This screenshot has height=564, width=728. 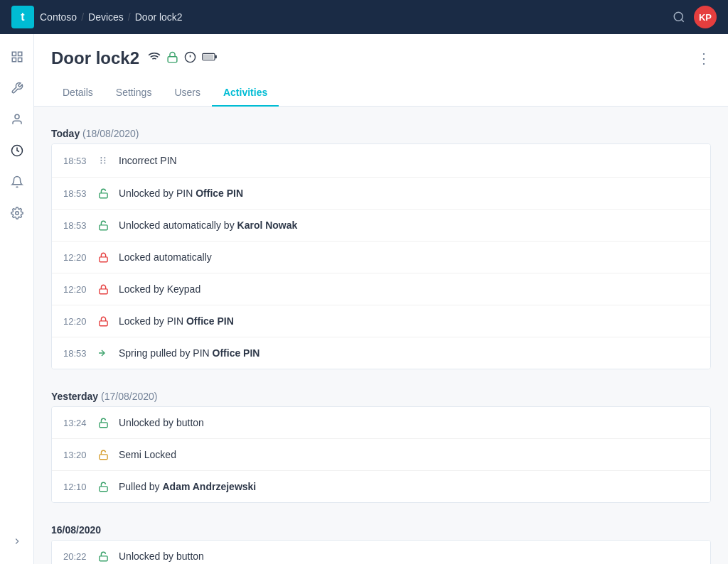 What do you see at coordinates (17, 182) in the screenshot?
I see `sidebar-item-bell` at bounding box center [17, 182].